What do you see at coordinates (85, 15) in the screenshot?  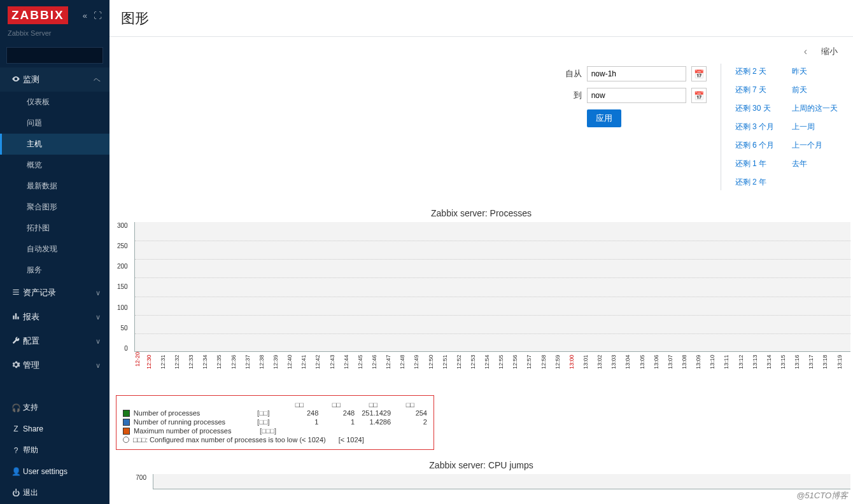 I see `collapse-icon: «` at bounding box center [85, 15].